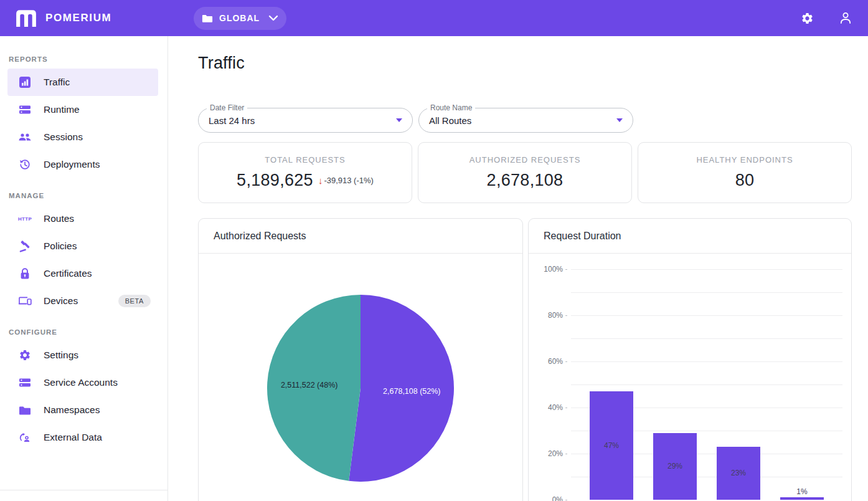  Describe the element at coordinates (745, 181) in the screenshot. I see `stat-value: 80` at that location.